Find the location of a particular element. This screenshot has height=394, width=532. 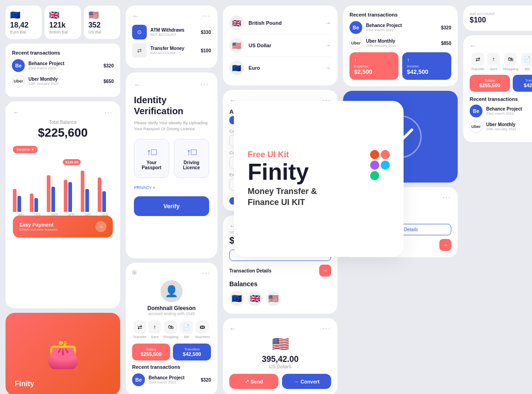

identity-back-btn: ← is located at coordinates (138, 85).